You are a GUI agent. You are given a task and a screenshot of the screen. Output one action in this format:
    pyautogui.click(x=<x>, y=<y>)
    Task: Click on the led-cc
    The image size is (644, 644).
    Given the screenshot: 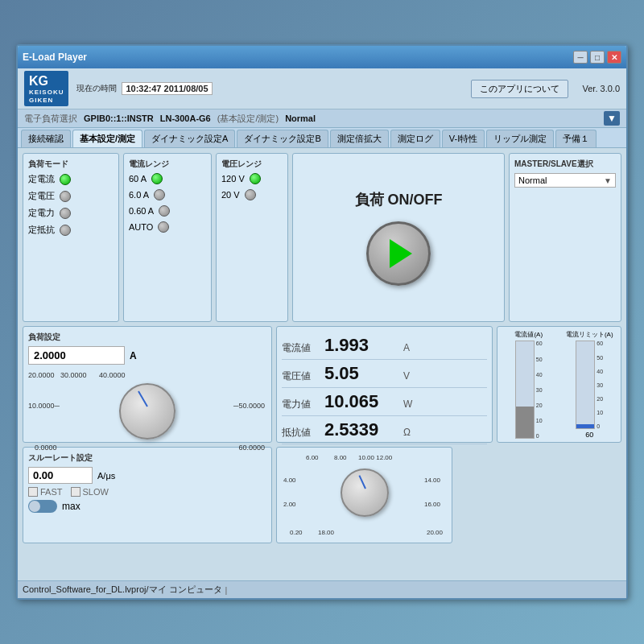 What is the action you would take?
    pyautogui.click(x=65, y=180)
    